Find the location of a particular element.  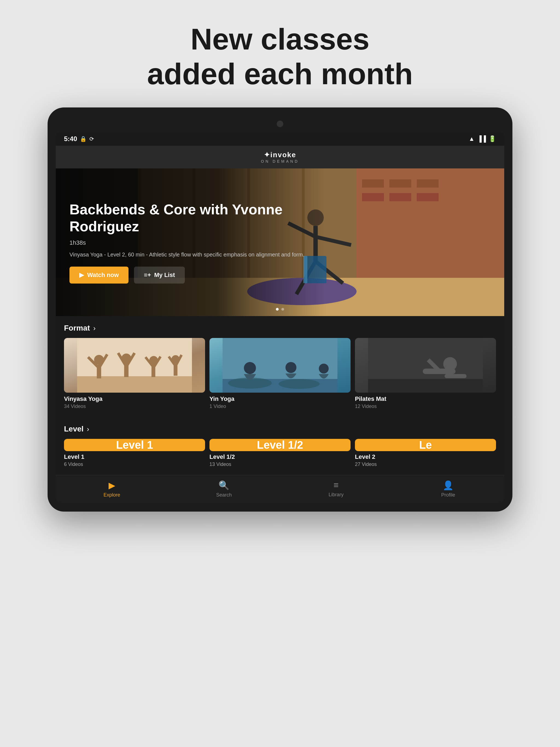

format-section-arrow: › is located at coordinates (95, 328).